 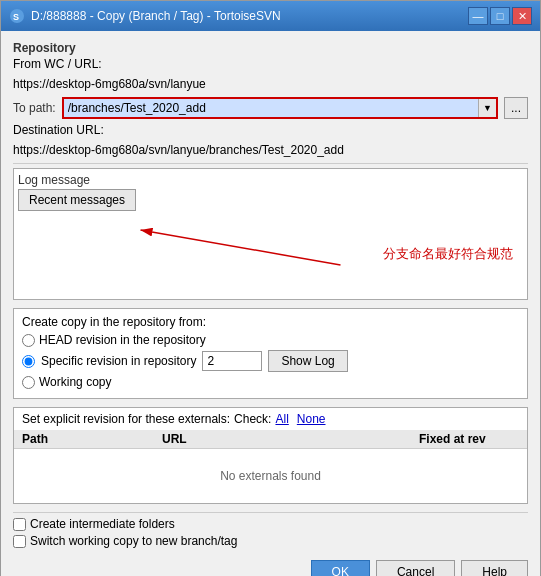 What do you see at coordinates (416, 568) in the screenshot?
I see `cancel-button: Cancel` at bounding box center [416, 568].